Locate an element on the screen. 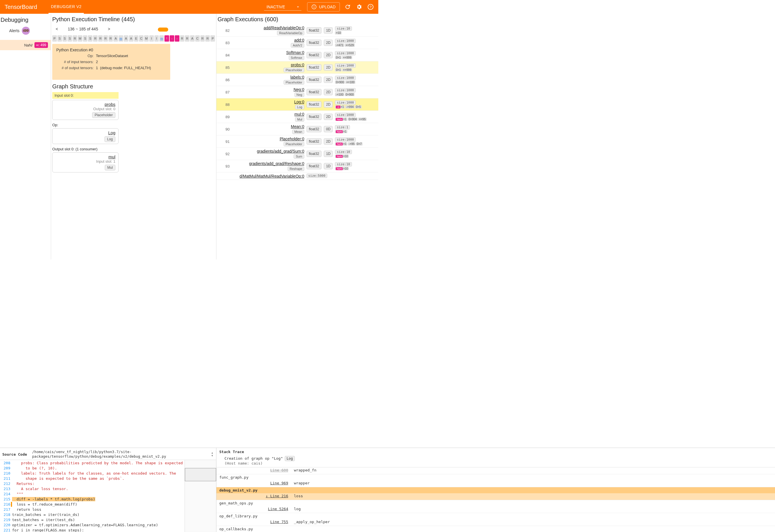 This screenshot has height=532, width=775. op-node-name: Log is located at coordinates (85, 133).